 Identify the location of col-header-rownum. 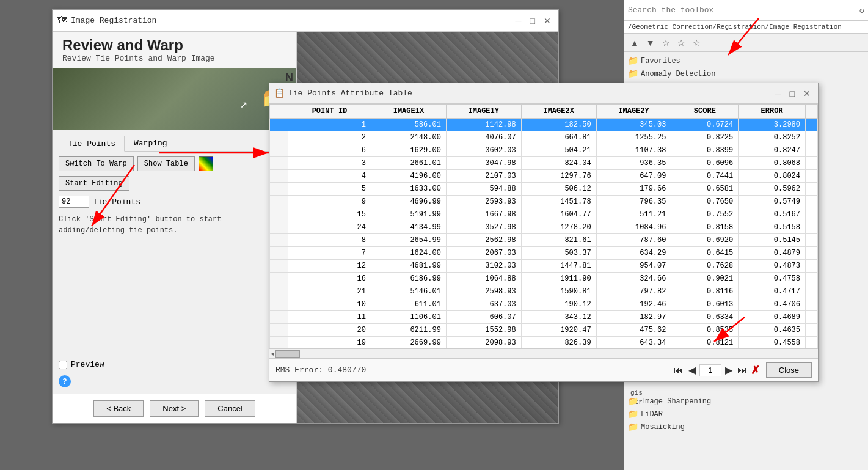
(279, 111).